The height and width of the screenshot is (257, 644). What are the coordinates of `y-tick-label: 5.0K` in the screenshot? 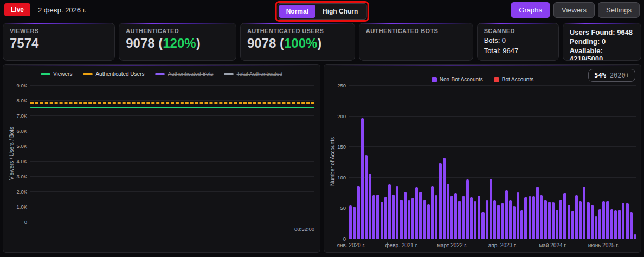 It's located at (17, 146).